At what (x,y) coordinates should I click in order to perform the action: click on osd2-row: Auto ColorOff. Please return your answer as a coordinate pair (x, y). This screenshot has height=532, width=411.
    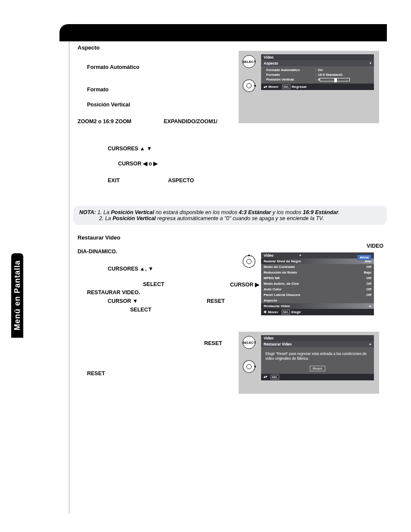
    Looking at the image, I should click on (318, 289).